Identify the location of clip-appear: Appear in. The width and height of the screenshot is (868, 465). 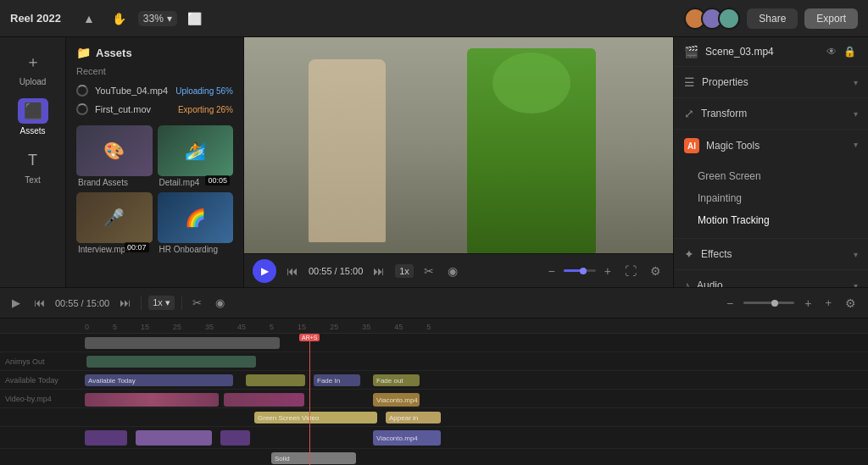
(414, 418).